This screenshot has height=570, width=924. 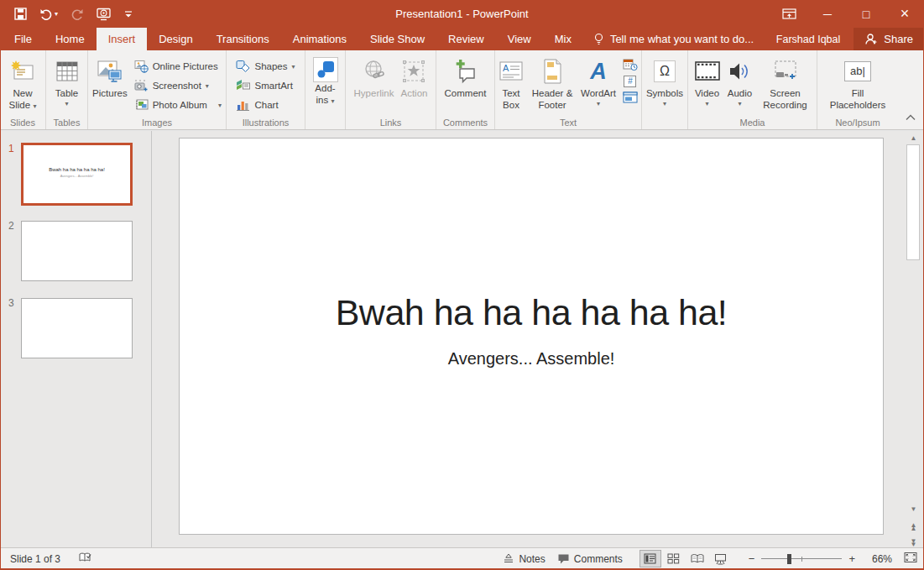 I want to click on hyperlink-icon, so click(x=374, y=71).